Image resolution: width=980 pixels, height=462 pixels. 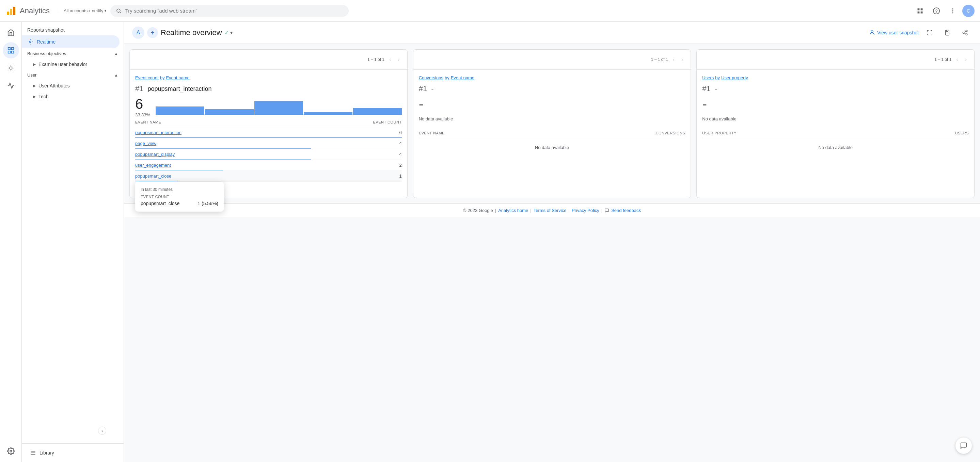 I want to click on terms-link: Terms of Service, so click(x=550, y=211).